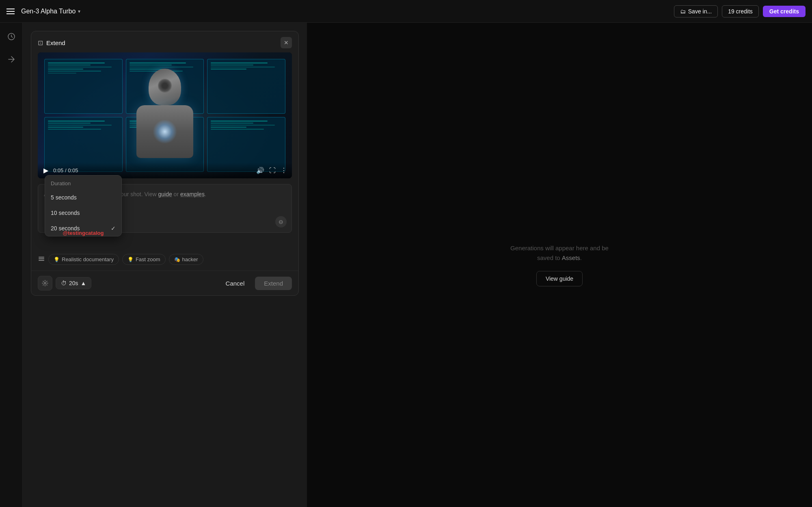 Image resolution: width=812 pixels, height=507 pixels. Describe the element at coordinates (165, 42) in the screenshot. I see `dialog-header: ⊡ Extend ✕` at that location.